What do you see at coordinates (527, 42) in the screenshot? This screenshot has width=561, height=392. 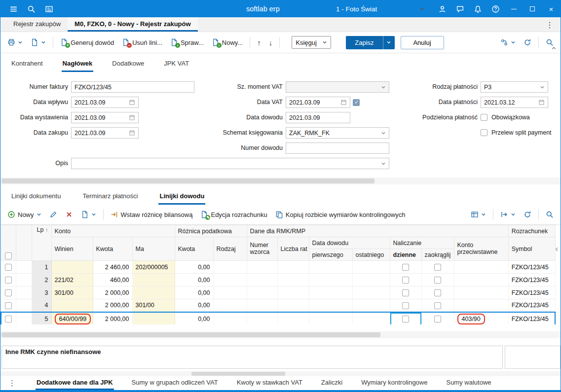 I see `refresh-button` at bounding box center [527, 42].